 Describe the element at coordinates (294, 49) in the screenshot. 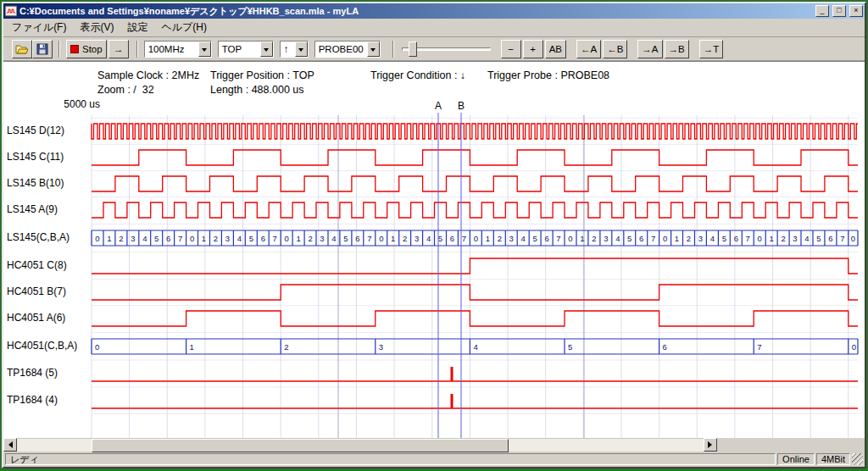

I see `trigger-edge-combobox: ↑` at that location.